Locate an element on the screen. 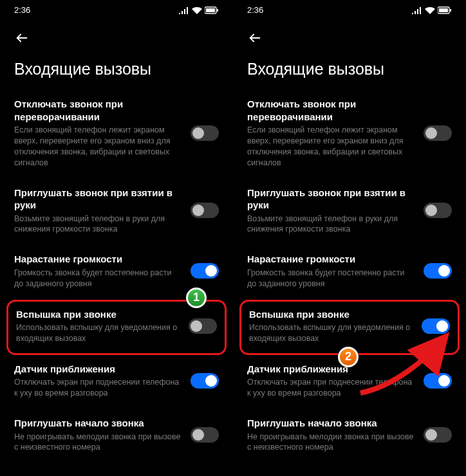  badge-step-2: 2 is located at coordinates (348, 357).